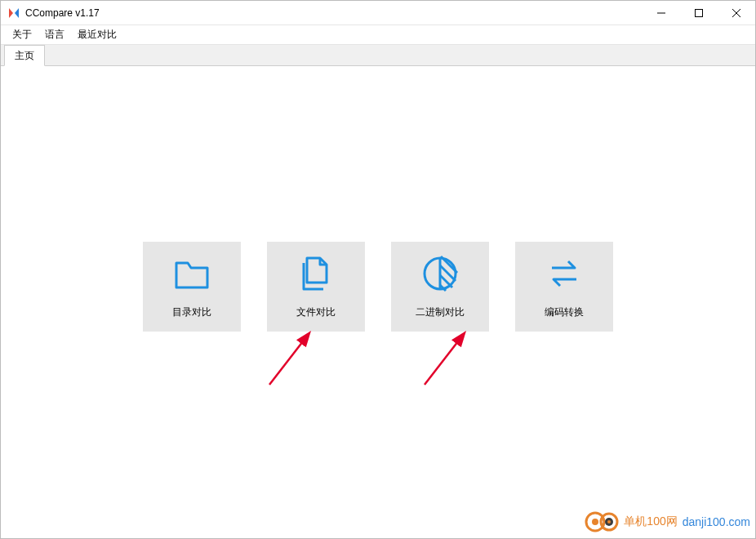 The height and width of the screenshot is (539, 756). What do you see at coordinates (440, 287) in the screenshot?
I see `tile-binary-compare: 二进制对比` at bounding box center [440, 287].